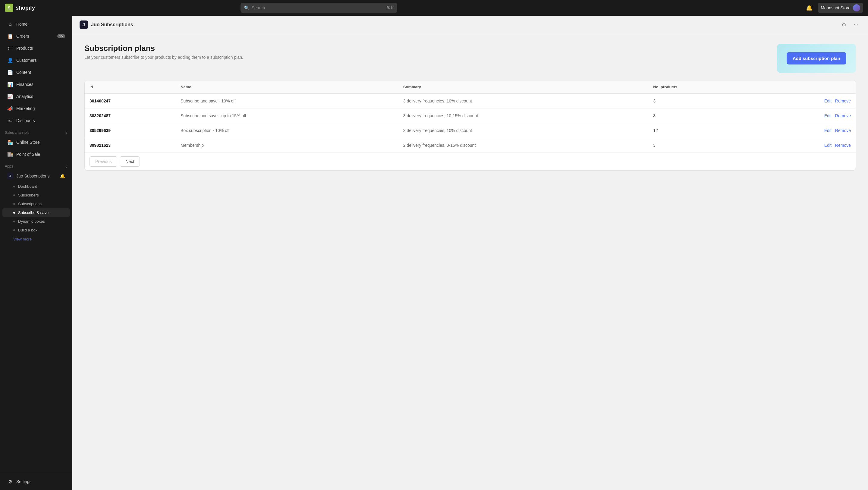  What do you see at coordinates (10, 121) in the screenshot?
I see `discounts-icon: 🏷` at bounding box center [10, 121].